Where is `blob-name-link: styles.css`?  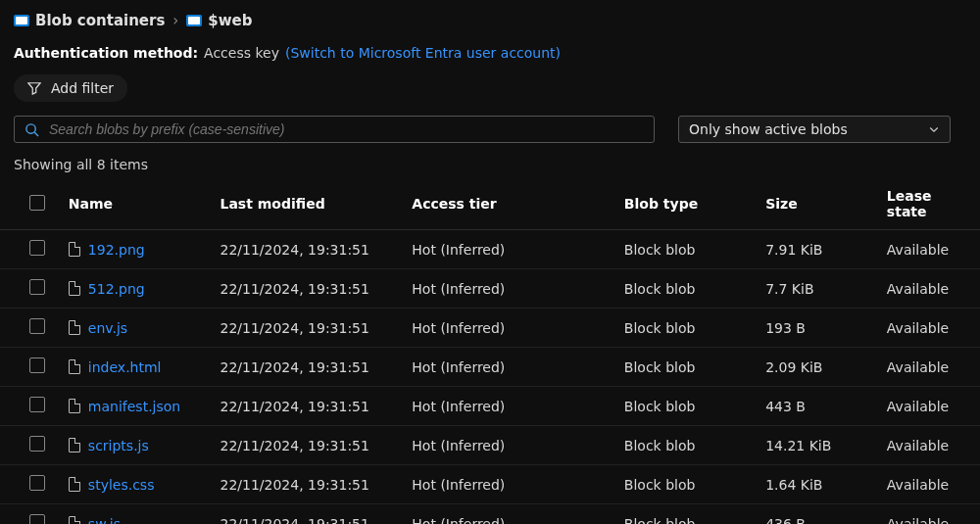 blob-name-link: styles.css is located at coordinates (122, 485).